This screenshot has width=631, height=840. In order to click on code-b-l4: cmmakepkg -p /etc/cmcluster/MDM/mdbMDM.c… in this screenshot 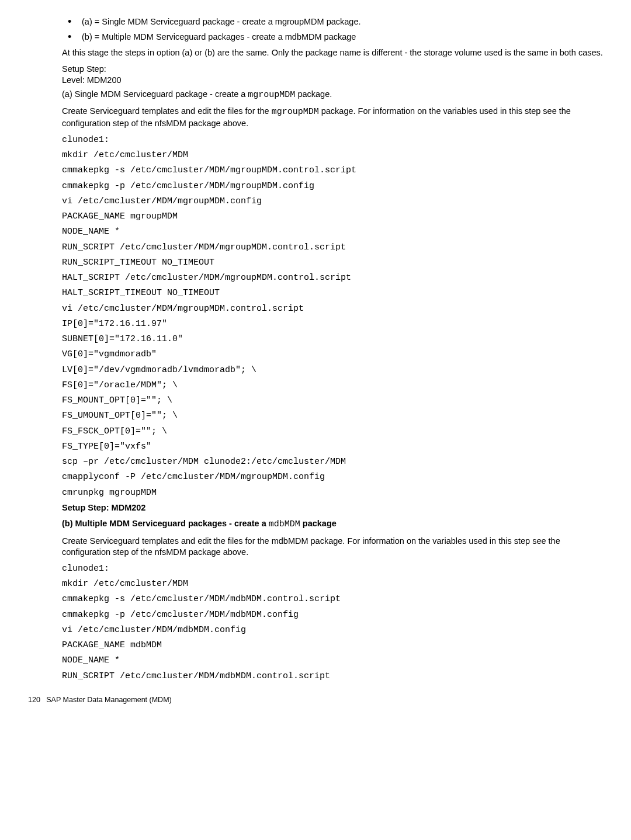, I will do `click(332, 615)`.